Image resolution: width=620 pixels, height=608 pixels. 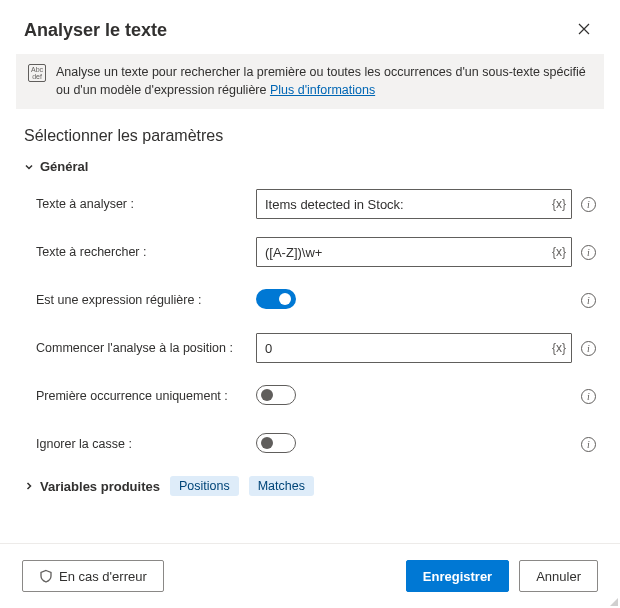 What do you see at coordinates (146, 252) in the screenshot?
I see `text-to-find-label: Texte à rechercher :` at bounding box center [146, 252].